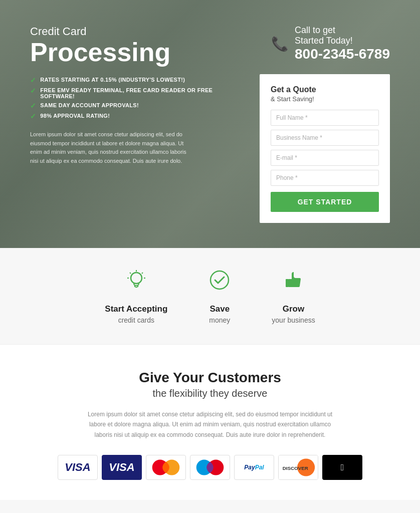 This screenshot has height=513, width=420. What do you see at coordinates (166, 467) in the screenshot?
I see `mastercard-logo` at bounding box center [166, 467].